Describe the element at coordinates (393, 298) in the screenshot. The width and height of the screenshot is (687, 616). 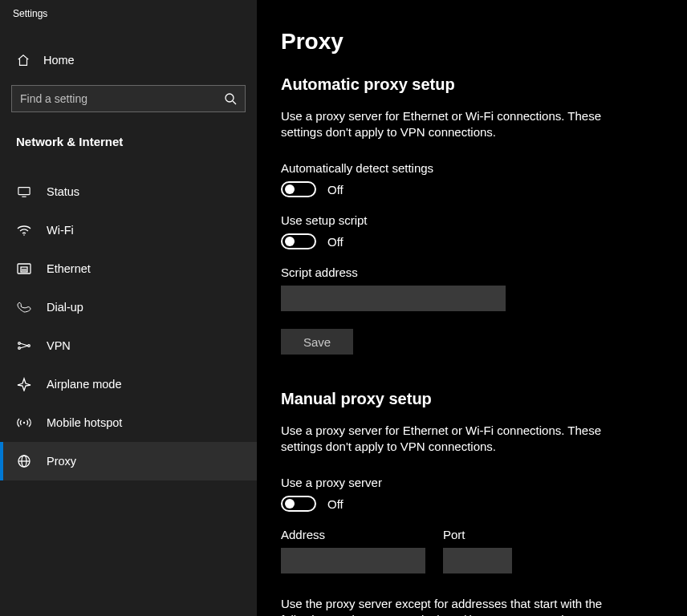
I see `script-address-input` at that location.